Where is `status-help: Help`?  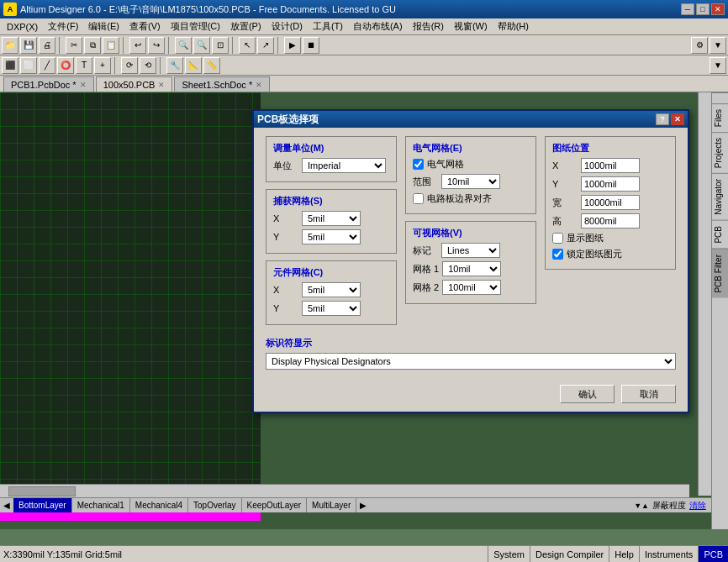
status-help: Help is located at coordinates (624, 554).